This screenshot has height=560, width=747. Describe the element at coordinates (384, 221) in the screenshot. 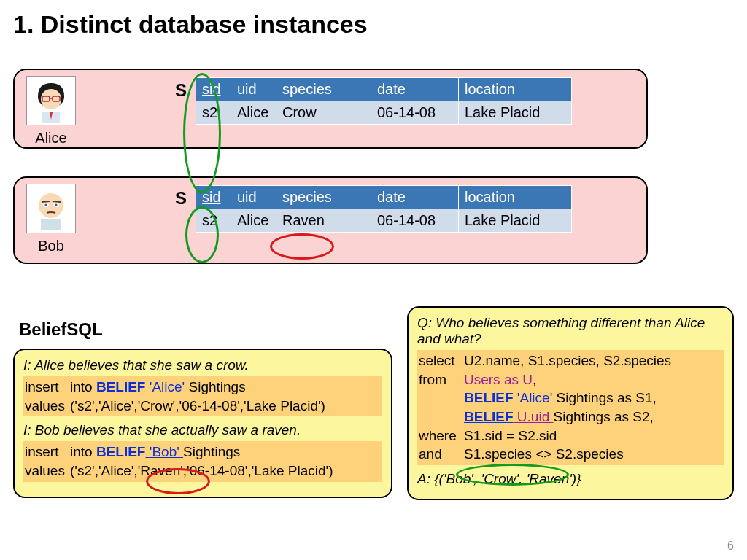

I see `table-row: s2 Alice Raven 06-14-08 Lake Placid` at that location.